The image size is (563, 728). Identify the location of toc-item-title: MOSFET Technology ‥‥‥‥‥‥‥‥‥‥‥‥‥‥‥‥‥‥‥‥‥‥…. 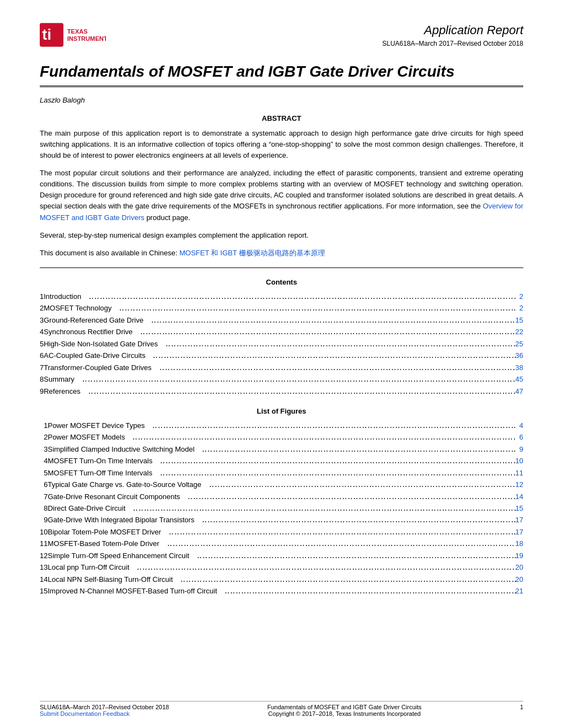
(279, 308).